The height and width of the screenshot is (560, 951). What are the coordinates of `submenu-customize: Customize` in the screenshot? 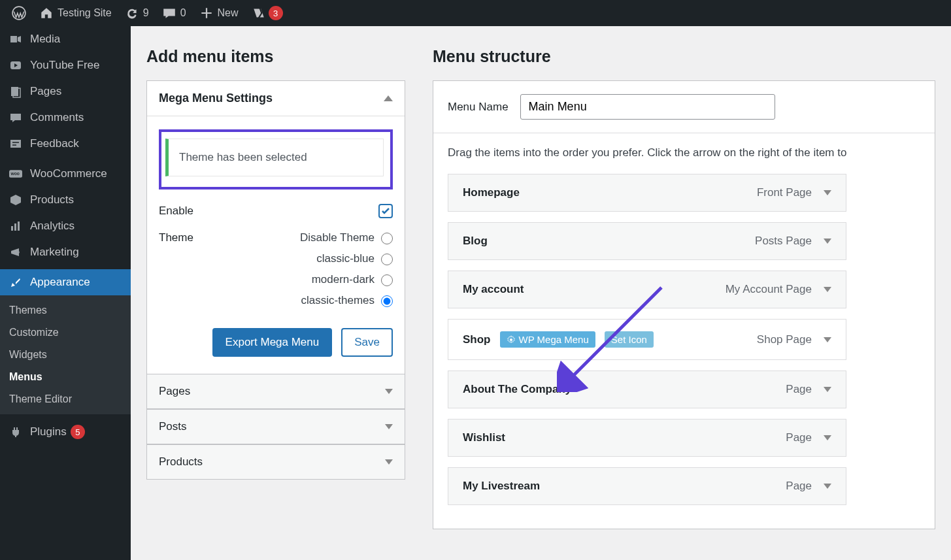 It's located at (65, 333).